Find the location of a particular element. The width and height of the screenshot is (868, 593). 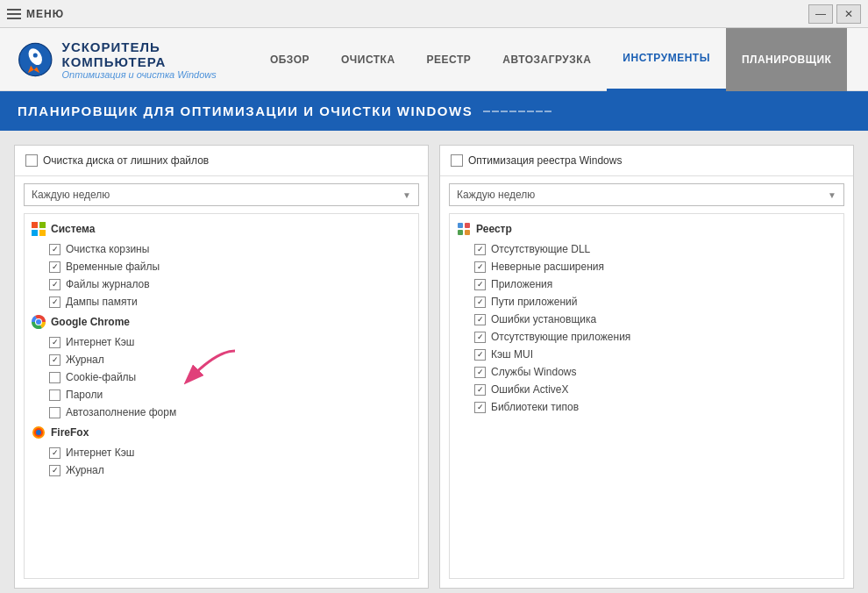

close-button: ✕ is located at coordinates (849, 14).